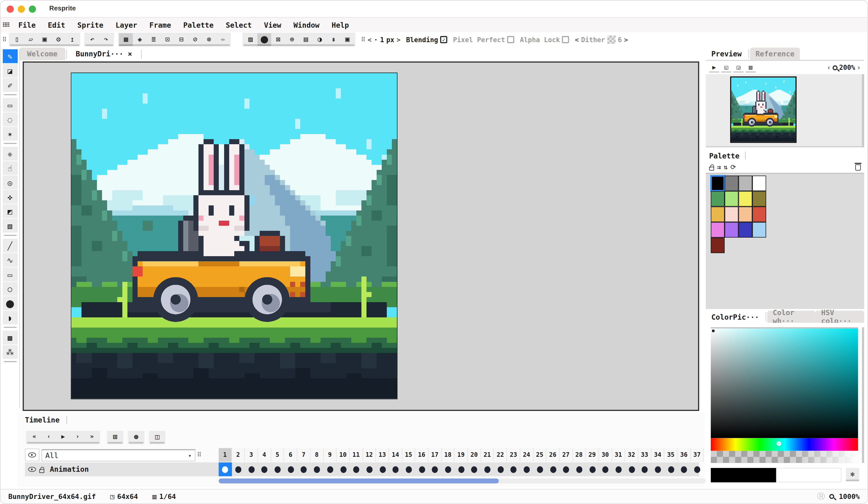 This screenshot has height=504, width=868. What do you see at coordinates (462, 481) in the screenshot?
I see `timeline-scrollbar` at bounding box center [462, 481].